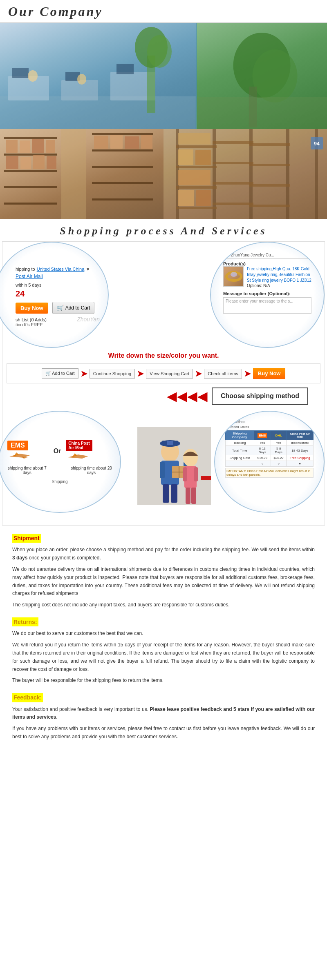 The height and width of the screenshot is (980, 327). What do you see at coordinates (74, 308) in the screenshot?
I see `add-to-cart-button: 🛒 Add to Cart` at bounding box center [74, 308].